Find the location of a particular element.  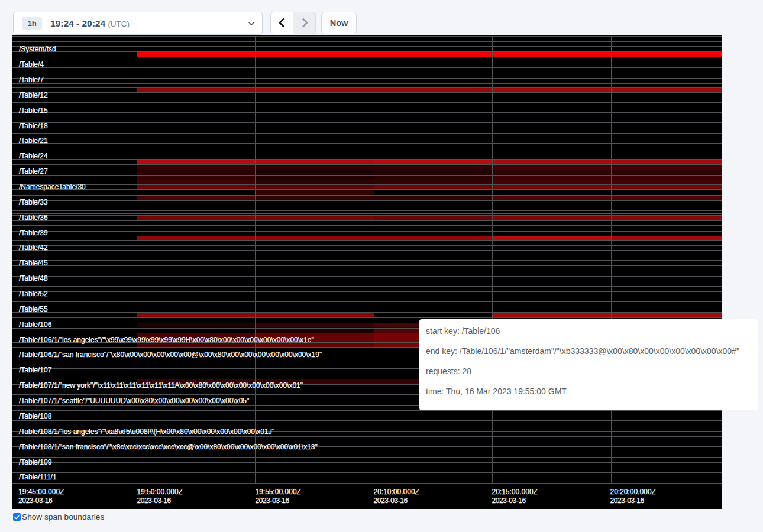

svg-text: 20:10:00.000Z is located at coordinates (396, 492).